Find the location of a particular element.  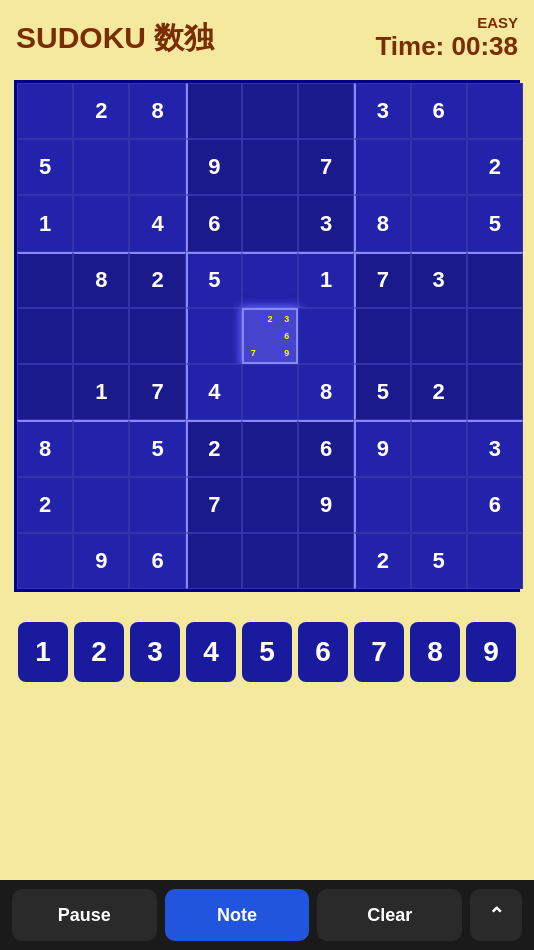

number-button-5: 5 is located at coordinates (267, 652).